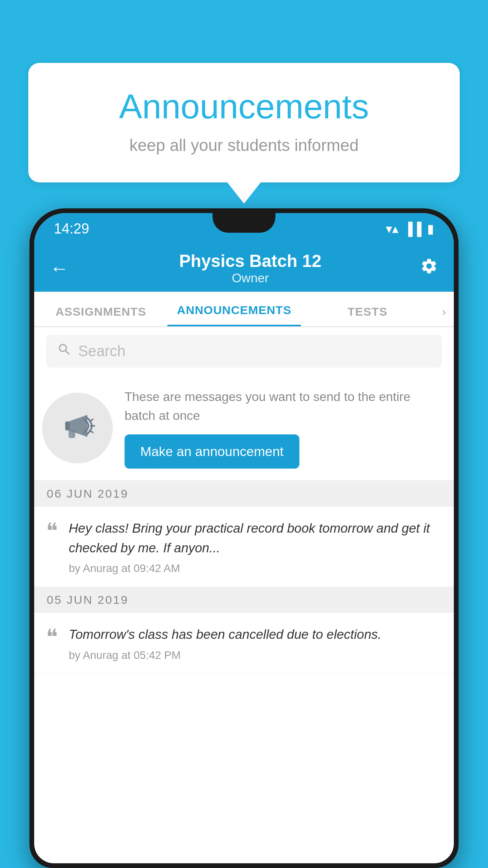 The width and height of the screenshot is (488, 868). I want to click on quote-icon-1: ❝, so click(52, 531).